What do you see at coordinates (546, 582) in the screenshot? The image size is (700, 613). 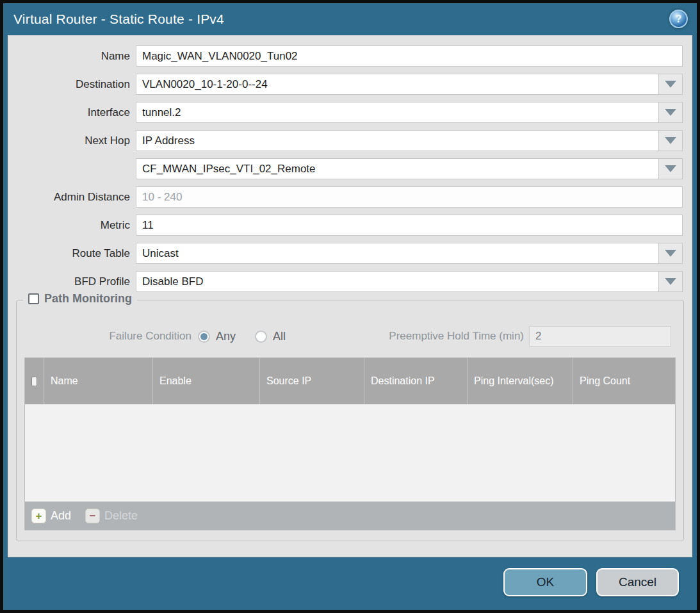 I see `ok-button: OK` at bounding box center [546, 582].